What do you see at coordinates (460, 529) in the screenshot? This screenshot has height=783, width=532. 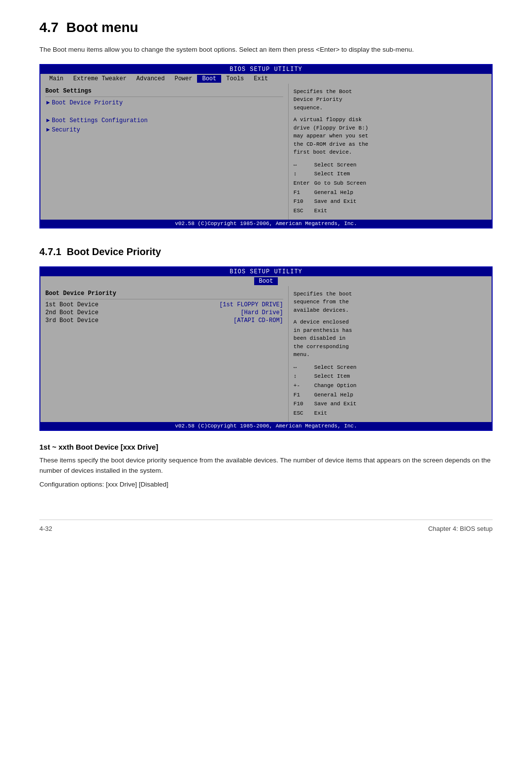 I see `footer-chapter: Chapter 4: BIOS setup` at bounding box center [460, 529].